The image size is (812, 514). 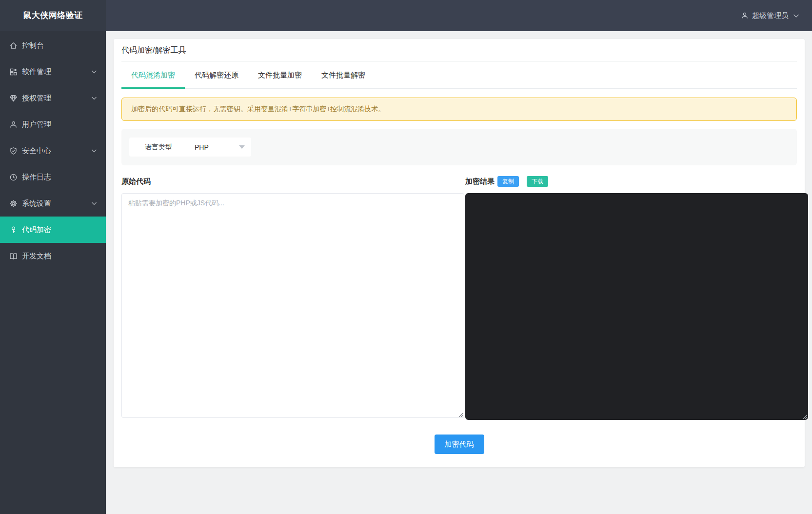 What do you see at coordinates (37, 178) in the screenshot?
I see `sidebar-item-label: 操作日志` at bounding box center [37, 178].